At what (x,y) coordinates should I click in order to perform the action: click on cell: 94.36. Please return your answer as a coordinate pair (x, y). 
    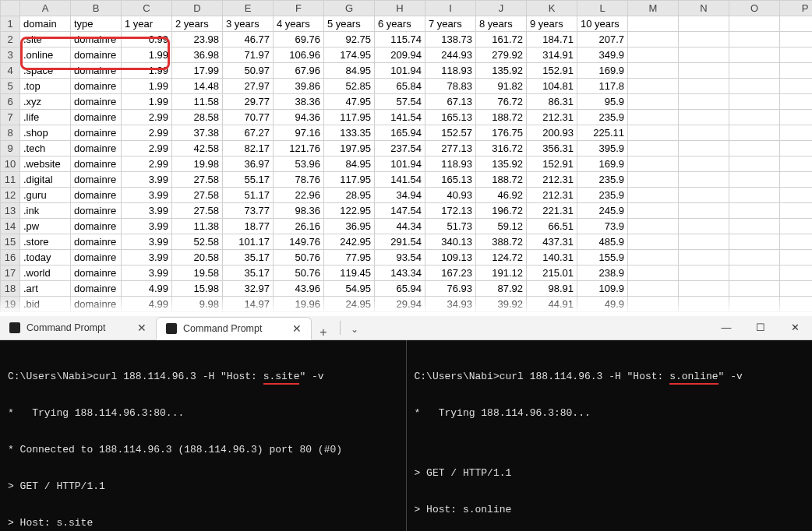
    Looking at the image, I should click on (299, 118).